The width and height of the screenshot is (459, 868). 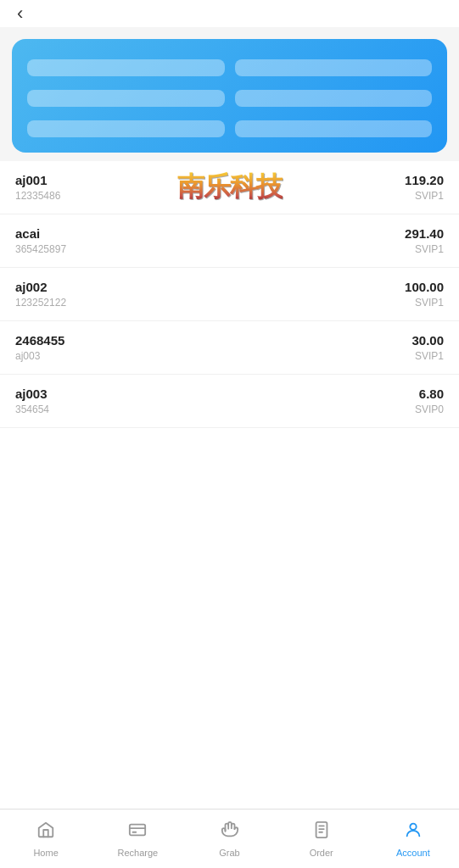 What do you see at coordinates (210, 294) in the screenshot?
I see `list-item-left: aj002 123252122` at bounding box center [210, 294].